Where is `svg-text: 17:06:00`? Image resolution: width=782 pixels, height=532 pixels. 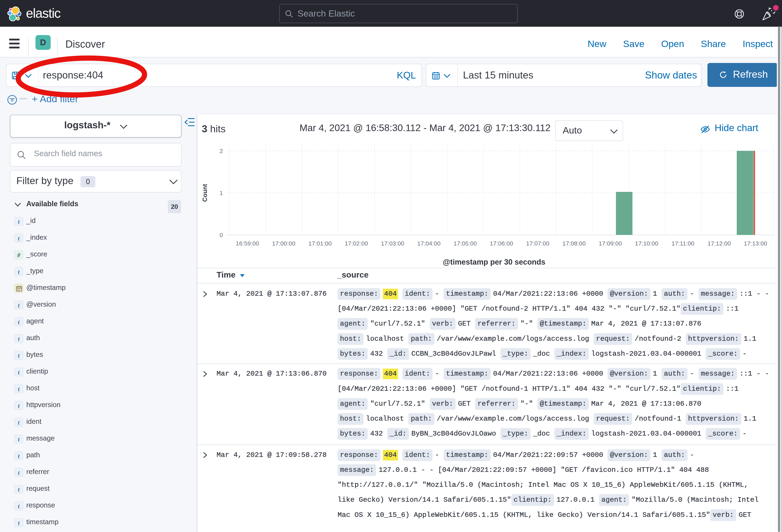 svg-text: 17:06:00 is located at coordinates (501, 243).